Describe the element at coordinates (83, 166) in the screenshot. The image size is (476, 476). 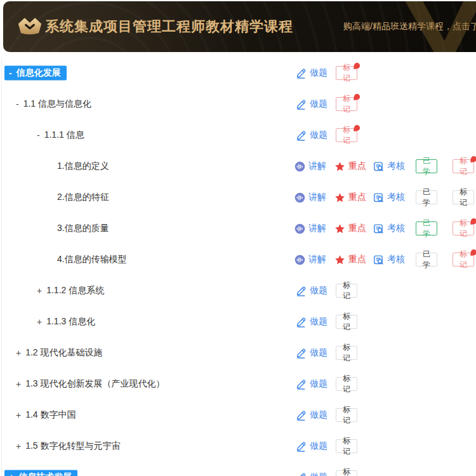
I see `section-label: 1.信息的定义` at that location.